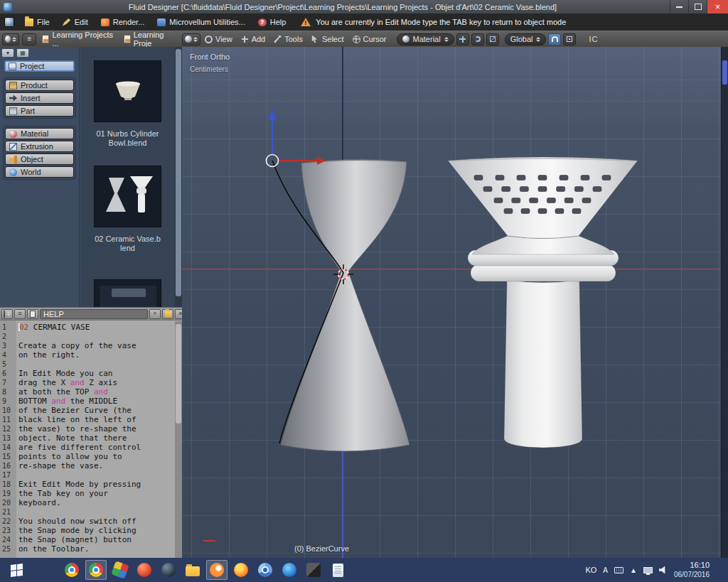 The height and width of the screenshot is (582, 728). Describe the element at coordinates (78, 39) in the screenshot. I see `tab-learning-projects-1: Learning Projects ...` at that location.